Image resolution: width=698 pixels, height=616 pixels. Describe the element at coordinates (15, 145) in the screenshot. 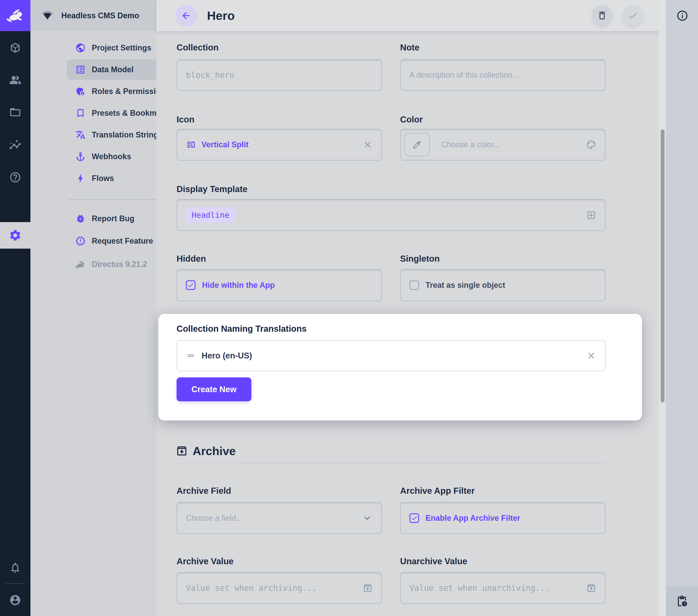

I see `insights-icon` at that location.